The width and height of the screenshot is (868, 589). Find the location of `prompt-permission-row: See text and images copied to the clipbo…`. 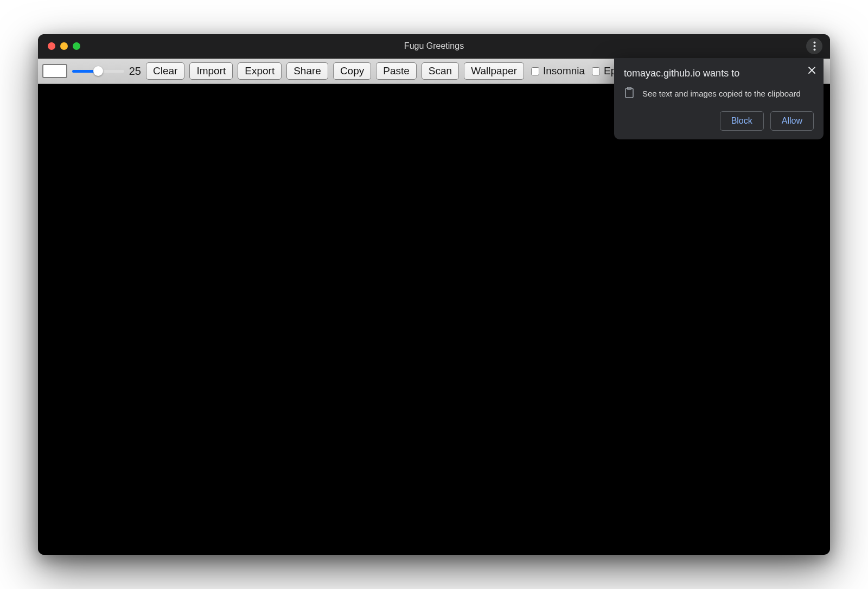

prompt-permission-row: See text and images copied to the clipbo… is located at coordinates (719, 93).